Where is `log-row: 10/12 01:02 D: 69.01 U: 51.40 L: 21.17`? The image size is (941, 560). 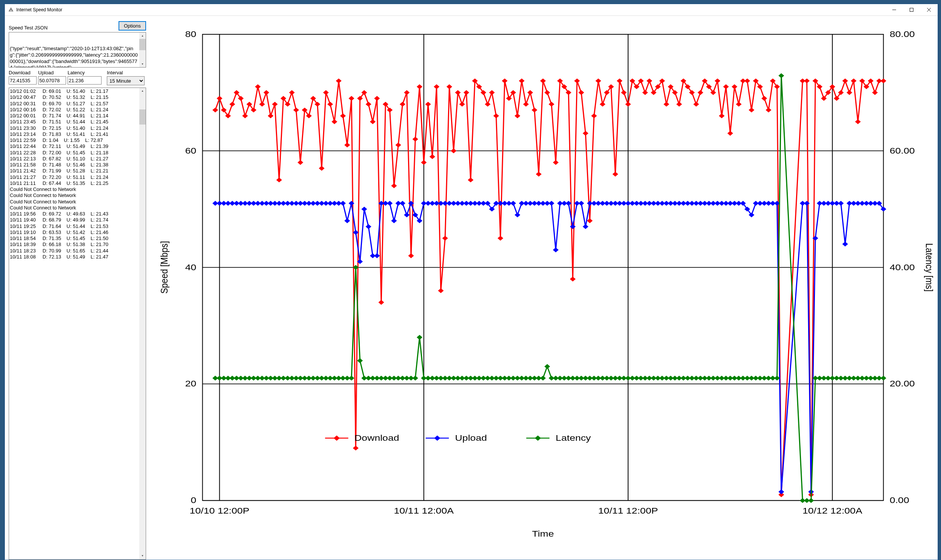 log-row: 10/12 01:02 D: 69.01 U: 51.40 L: 21.17 is located at coordinates (77, 91).